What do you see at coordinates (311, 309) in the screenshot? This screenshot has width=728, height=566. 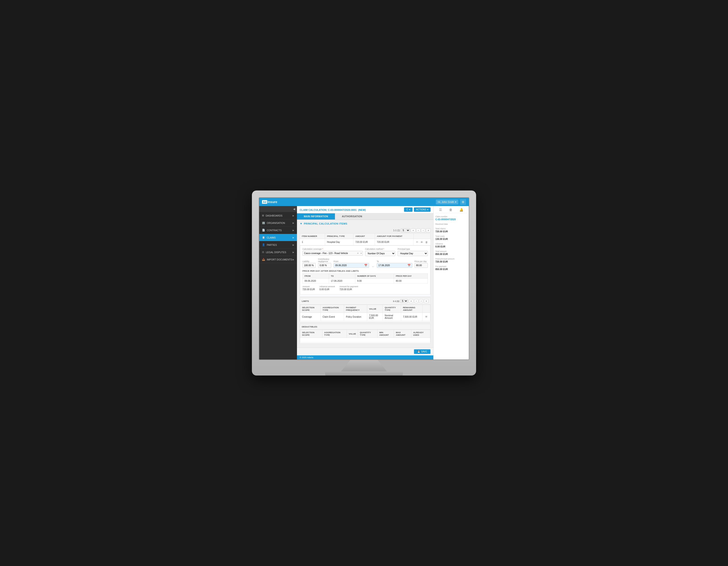 I see `col-scope: SELECTION SCOPE` at bounding box center [311, 309].